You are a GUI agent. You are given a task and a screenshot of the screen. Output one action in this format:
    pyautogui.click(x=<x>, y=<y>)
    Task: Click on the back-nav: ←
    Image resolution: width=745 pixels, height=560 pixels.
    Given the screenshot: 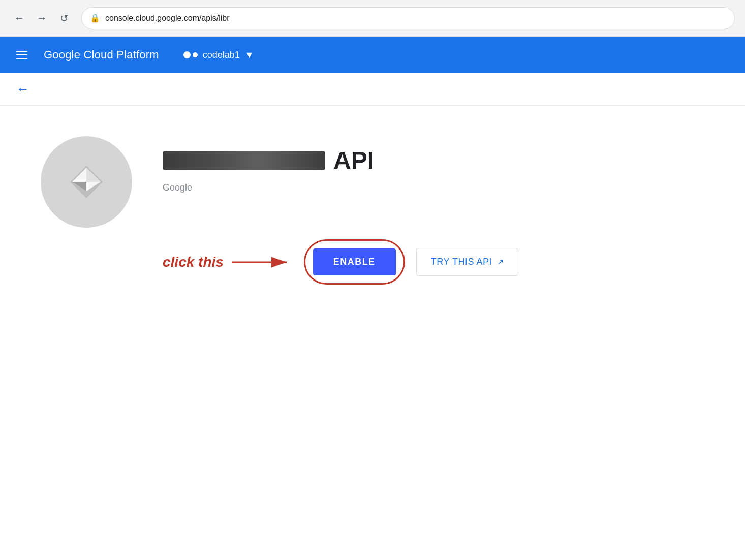 What is the action you would take?
    pyautogui.click(x=372, y=89)
    